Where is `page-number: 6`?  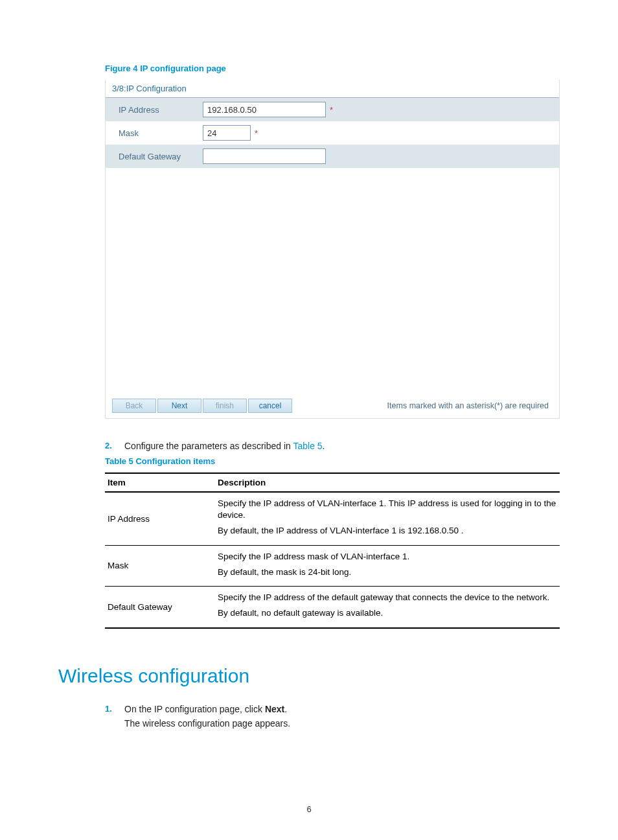
page-number: 6 is located at coordinates (309, 809).